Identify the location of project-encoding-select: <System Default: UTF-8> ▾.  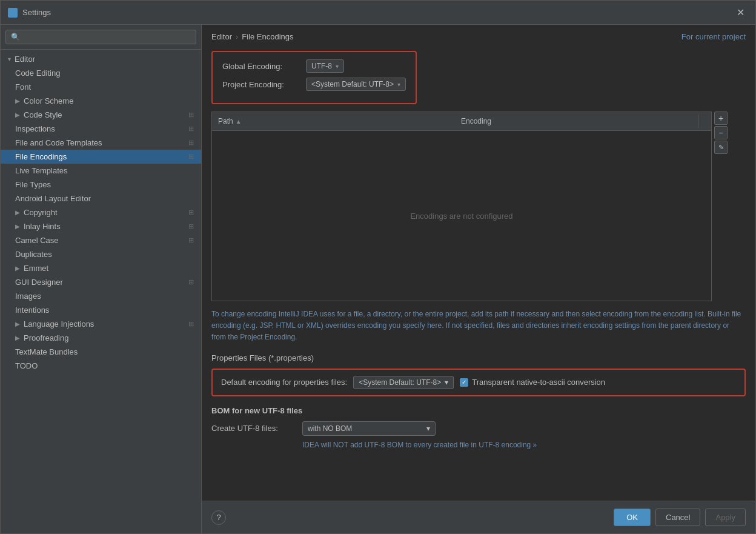
(356, 84).